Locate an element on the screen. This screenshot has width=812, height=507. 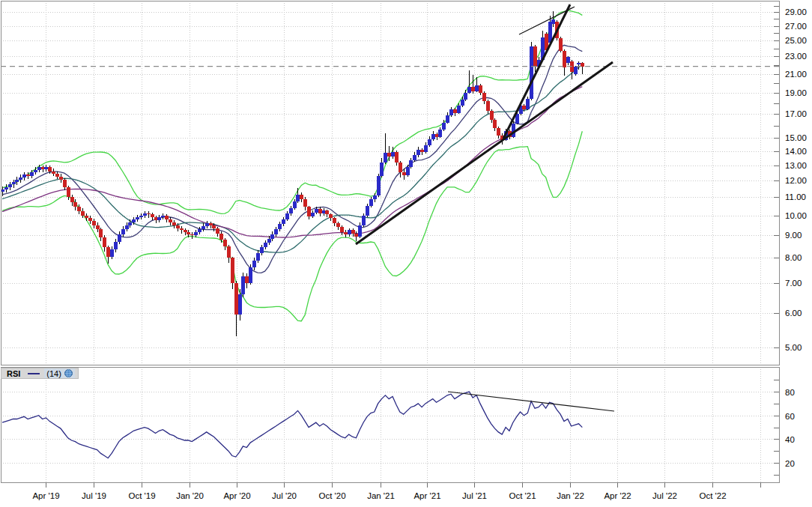
price-axis-label: 13.00 is located at coordinates (796, 166).